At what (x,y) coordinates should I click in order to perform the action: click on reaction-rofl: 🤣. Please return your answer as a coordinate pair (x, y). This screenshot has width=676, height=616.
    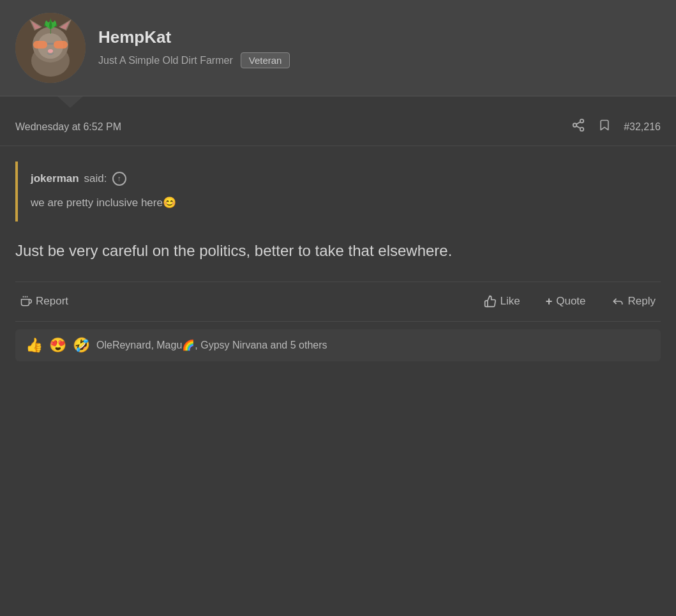
    Looking at the image, I should click on (82, 345).